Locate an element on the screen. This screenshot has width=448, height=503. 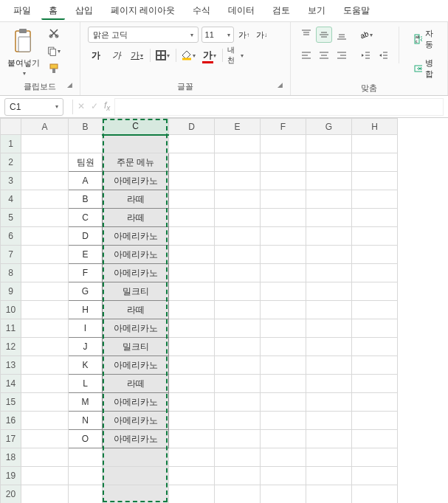
orientation-button: ab▾ is located at coordinates (365, 35).